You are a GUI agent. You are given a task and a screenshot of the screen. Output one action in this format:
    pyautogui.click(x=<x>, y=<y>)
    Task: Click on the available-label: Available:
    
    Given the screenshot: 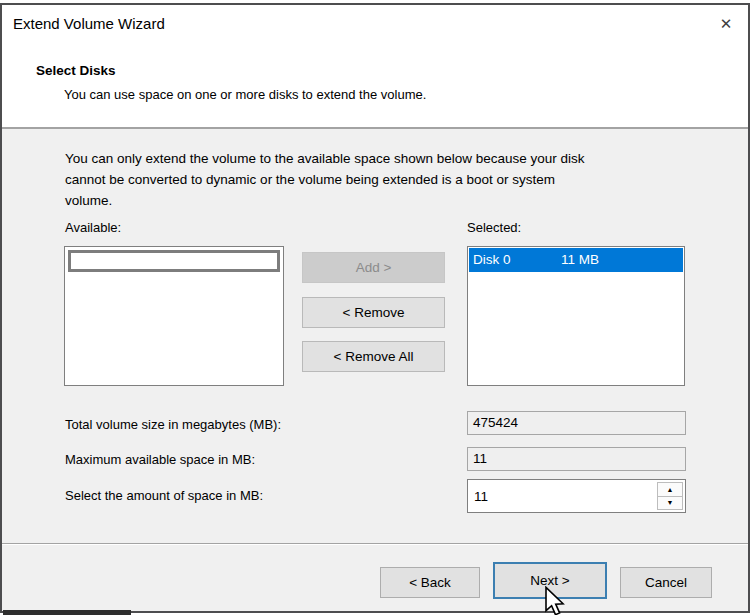 What is the action you would take?
    pyautogui.click(x=93, y=228)
    